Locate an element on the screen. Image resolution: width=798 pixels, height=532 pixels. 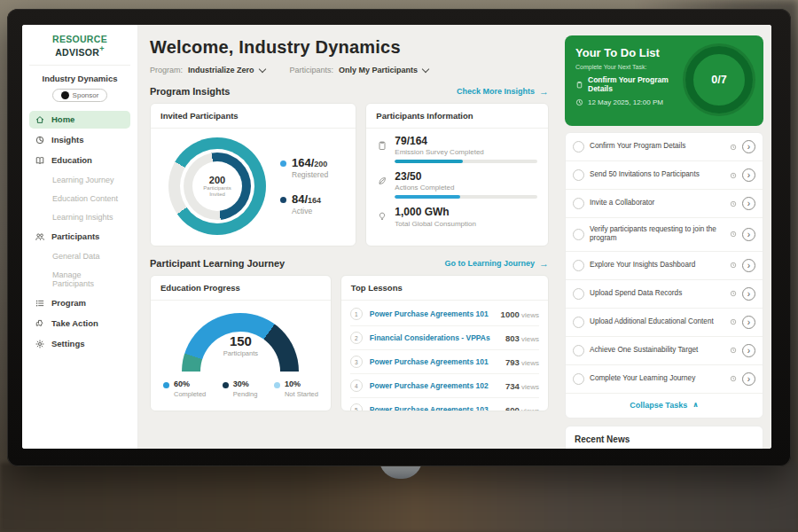
sidebar-item-program: Program is located at coordinates (80, 303).